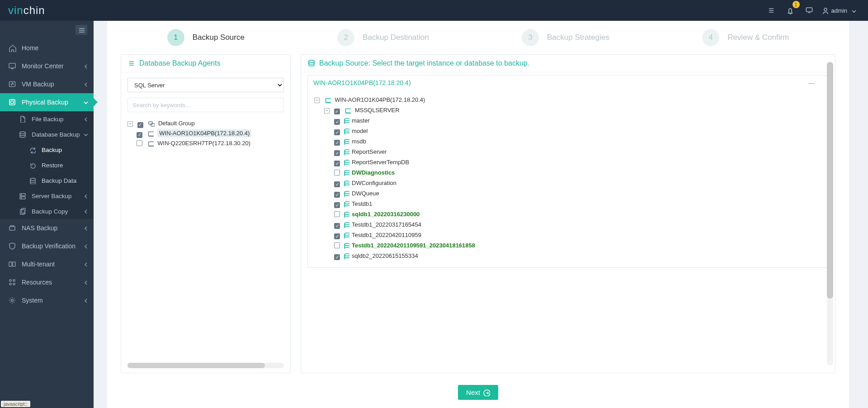  Describe the element at coordinates (809, 10) in the screenshot. I see `topbar-screen-icon` at that location.